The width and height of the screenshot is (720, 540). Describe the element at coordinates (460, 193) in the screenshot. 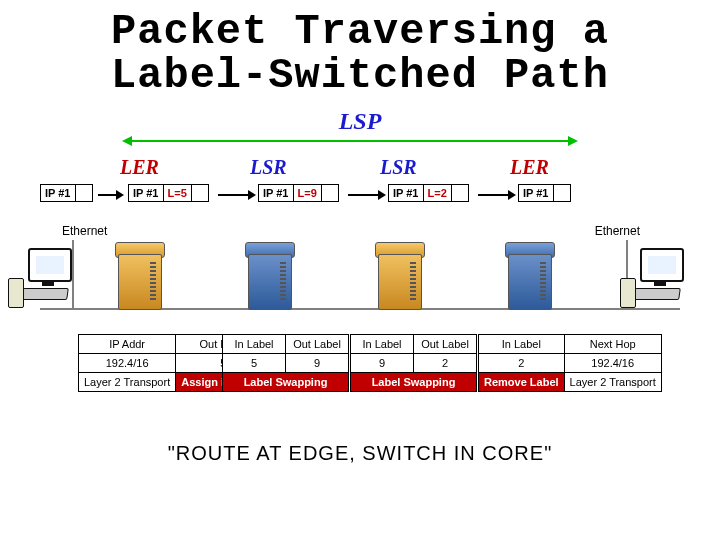

I see `packet-4-pad` at that location.